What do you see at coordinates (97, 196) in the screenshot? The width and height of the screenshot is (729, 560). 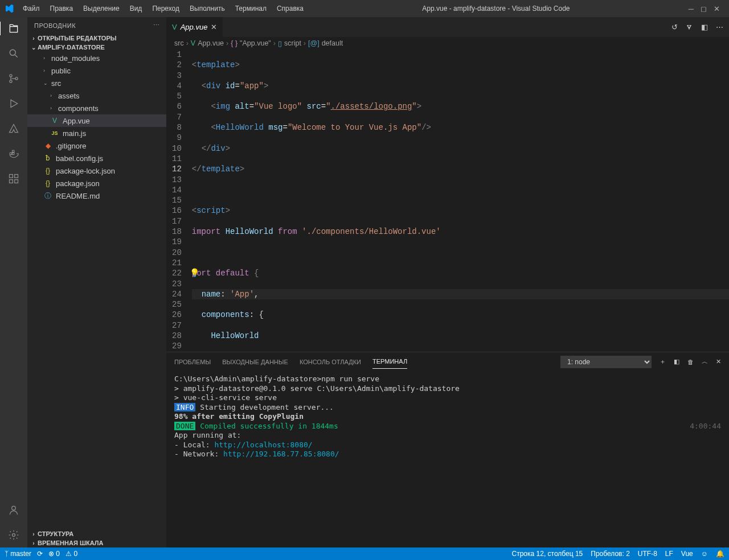 I see `tree-file-readme: ⓘREADME.md` at bounding box center [97, 196].